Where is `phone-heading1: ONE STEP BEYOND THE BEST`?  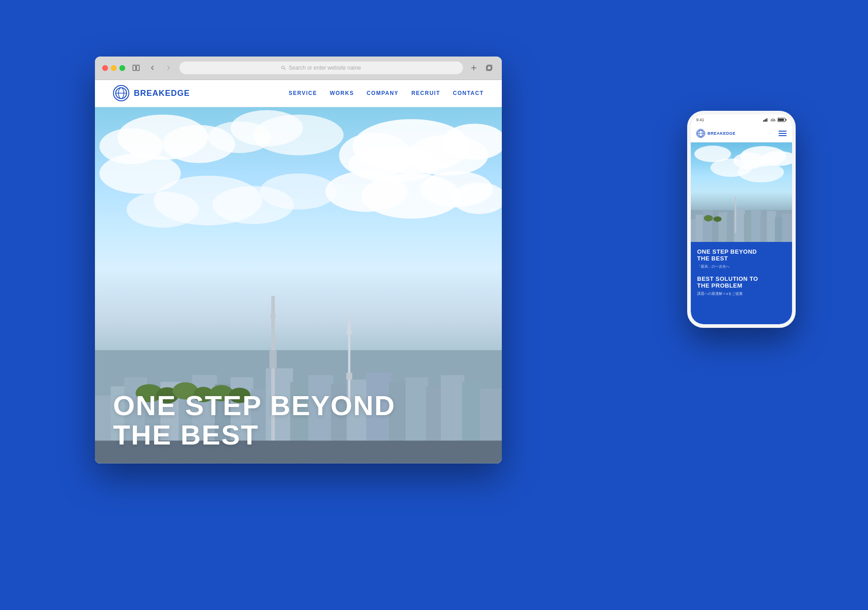 phone-heading1: ONE STEP BEYOND THE BEST is located at coordinates (741, 255).